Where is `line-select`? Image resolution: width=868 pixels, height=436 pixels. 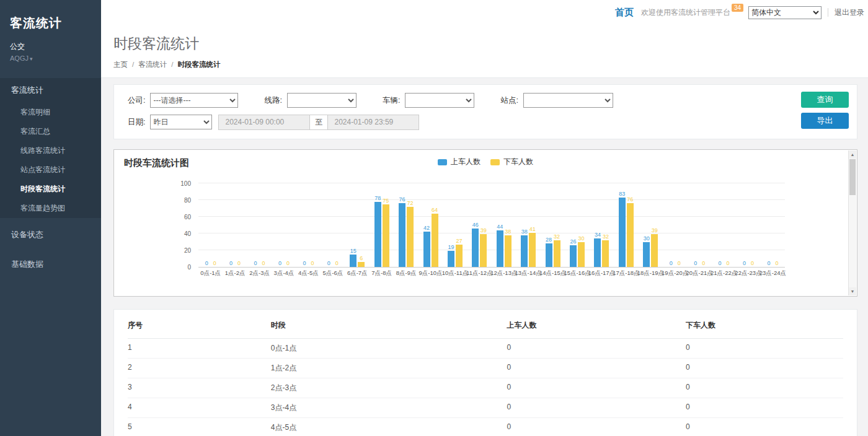
line-select is located at coordinates (322, 100).